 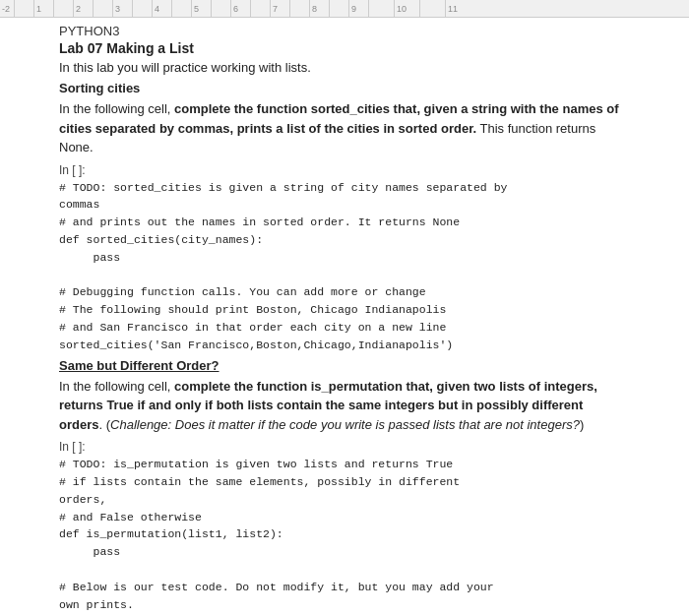 What do you see at coordinates (122, 8) in the screenshot?
I see `ruler-mark: 3` at bounding box center [122, 8].